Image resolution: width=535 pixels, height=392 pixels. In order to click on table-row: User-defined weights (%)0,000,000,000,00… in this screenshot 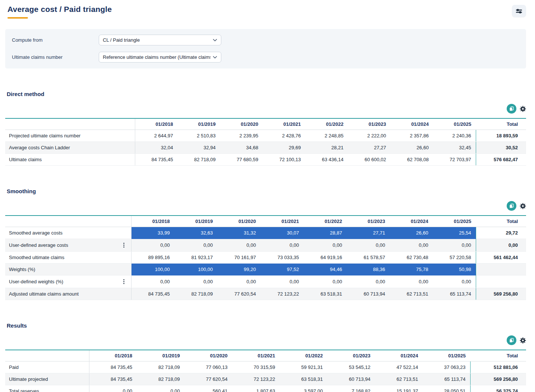, I will do `click(266, 282)`.